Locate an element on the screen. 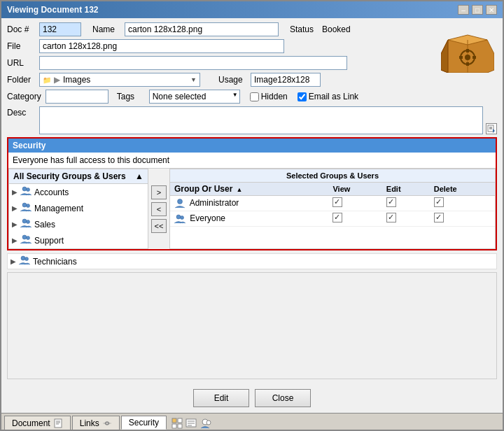 This screenshot has height=431, width=504. close-button-bottom: Close is located at coordinates (283, 398).